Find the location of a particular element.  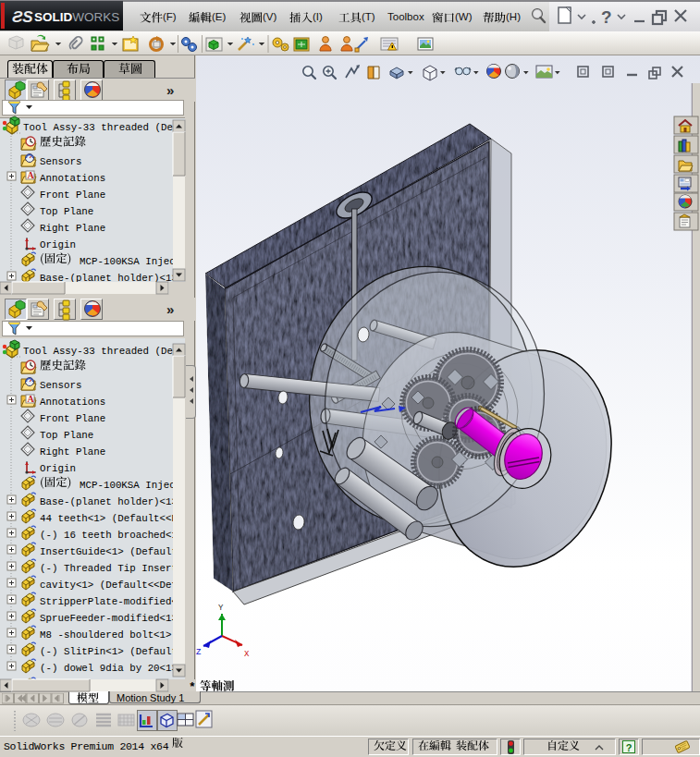

svg-text: InsertGuide<1> (Default is located at coordinates (109, 552).